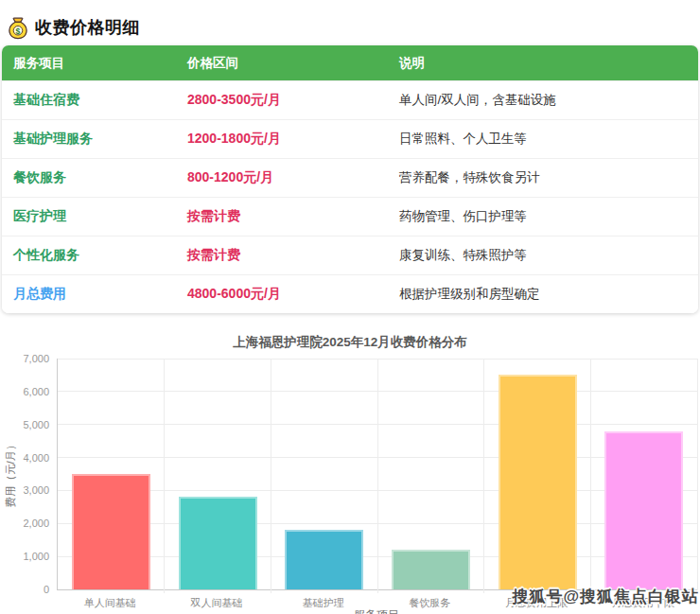 This screenshot has height=614, width=700. I want to click on service-name-cell: 医疗护理, so click(89, 217).